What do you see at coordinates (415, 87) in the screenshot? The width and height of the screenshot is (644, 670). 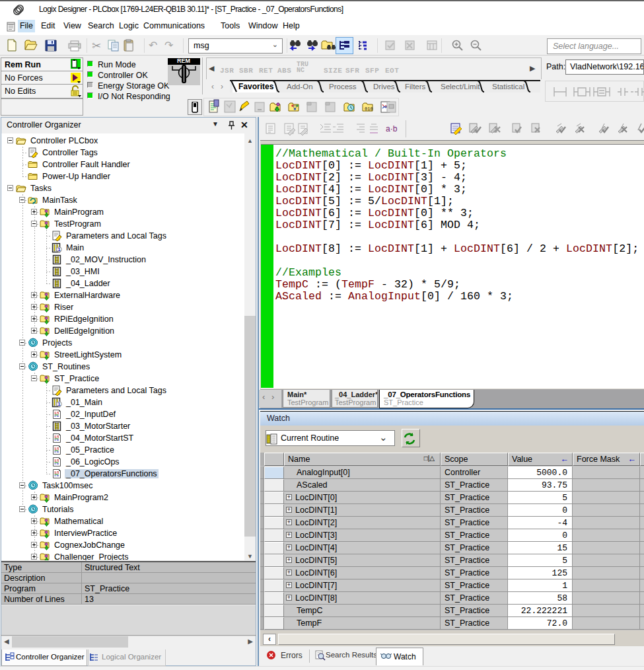 I see `svg-text: Filters` at bounding box center [415, 87].